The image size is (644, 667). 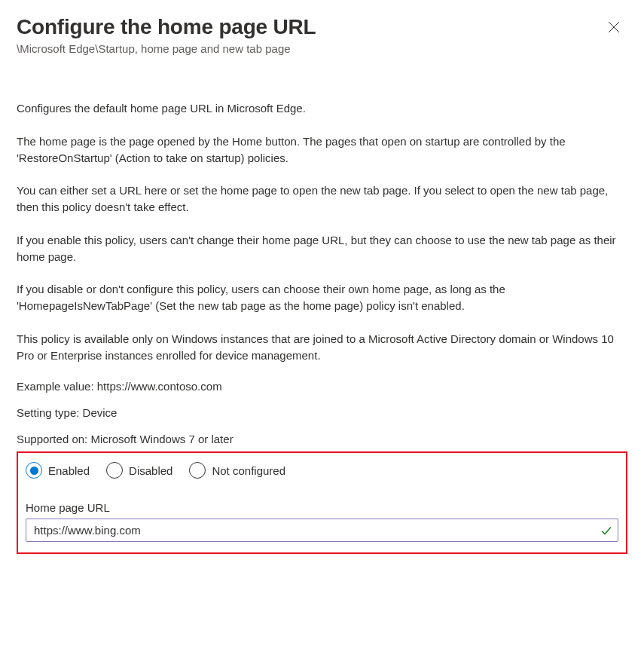 What do you see at coordinates (151, 470) in the screenshot?
I see `radio-label: Disabled` at bounding box center [151, 470].